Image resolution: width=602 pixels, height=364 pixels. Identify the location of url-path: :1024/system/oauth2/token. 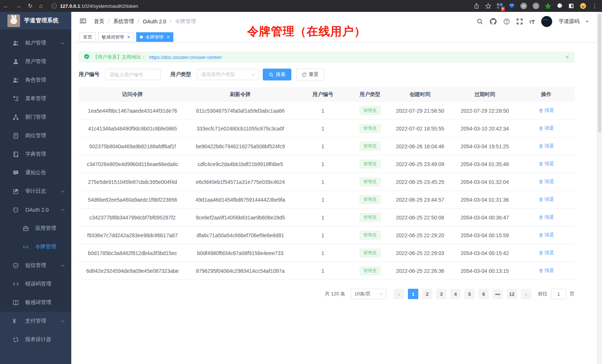
(109, 6).